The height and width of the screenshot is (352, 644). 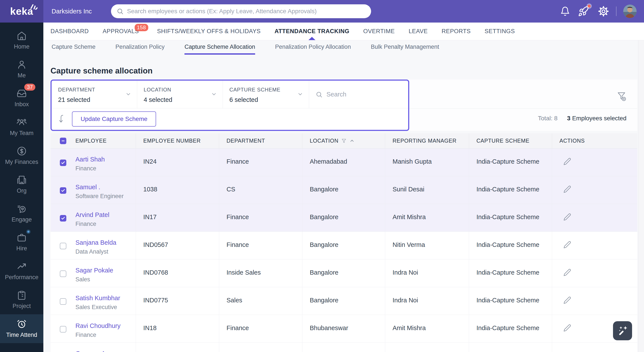 What do you see at coordinates (379, 31) in the screenshot?
I see `tab-overtime: OVERTIME` at bounding box center [379, 31].